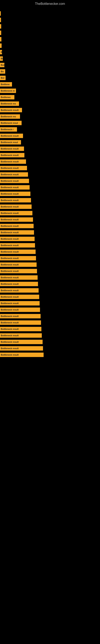  Describe the element at coordinates (50, 4) in the screenshot. I see `site-title: TheBottlenecker.com` at that location.